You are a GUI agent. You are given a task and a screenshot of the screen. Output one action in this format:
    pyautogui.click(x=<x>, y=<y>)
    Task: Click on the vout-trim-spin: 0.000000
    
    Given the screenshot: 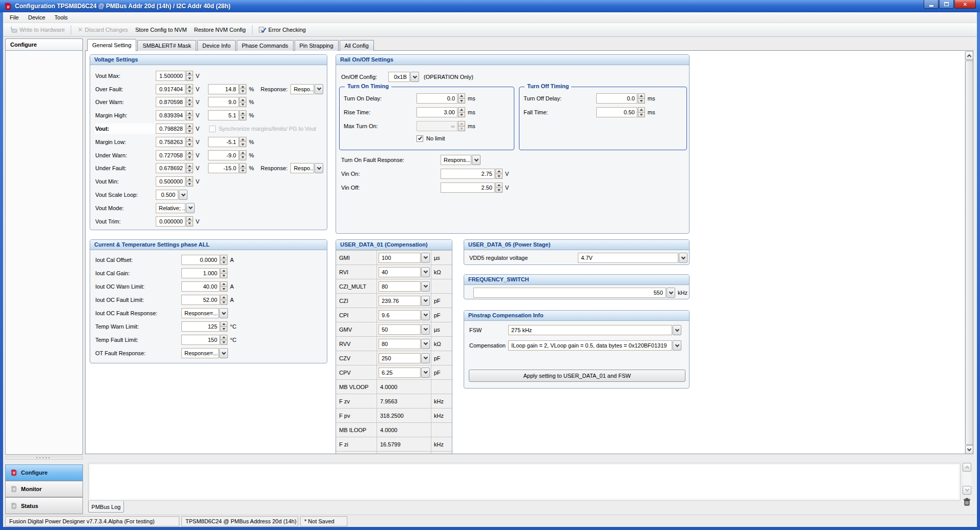 What is the action you would take?
    pyautogui.click(x=174, y=221)
    